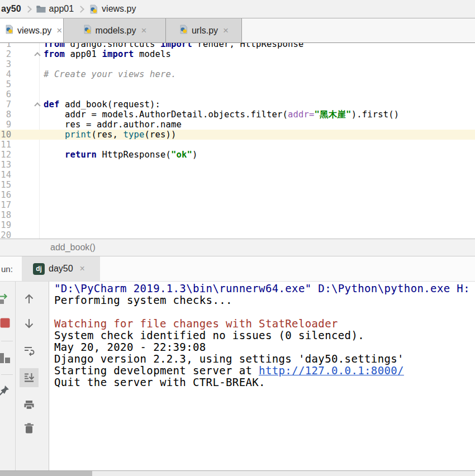 The height and width of the screenshot is (476, 475). I want to click on console-link: http://127.0.0.1:8000/, so click(331, 370).